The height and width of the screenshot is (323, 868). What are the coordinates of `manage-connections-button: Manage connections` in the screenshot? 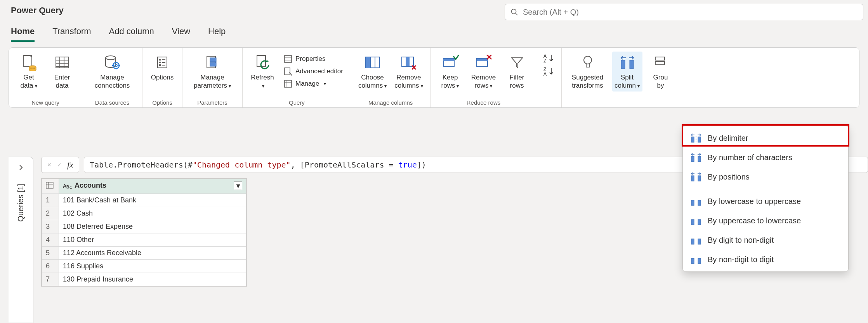 It's located at (112, 71).